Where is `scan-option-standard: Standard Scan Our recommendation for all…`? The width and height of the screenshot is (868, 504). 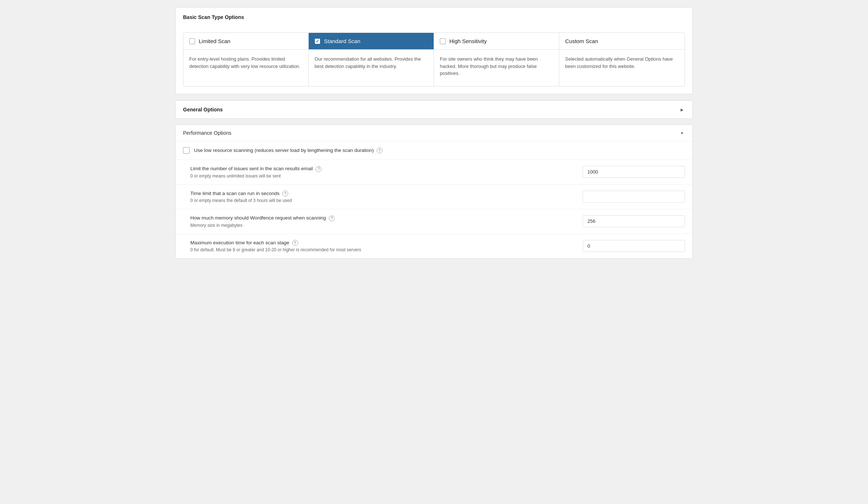
scan-option-standard: Standard Scan Our recommendation for all… is located at coordinates (371, 60).